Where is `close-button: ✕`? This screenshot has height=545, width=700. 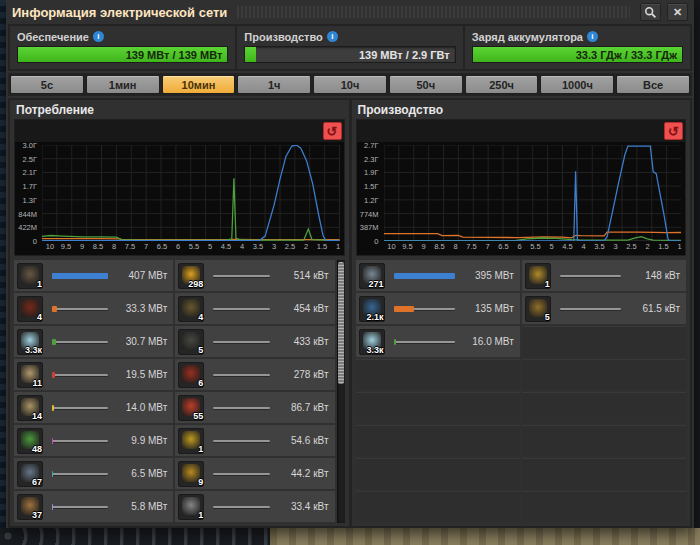
close-button: ✕ is located at coordinates (678, 12).